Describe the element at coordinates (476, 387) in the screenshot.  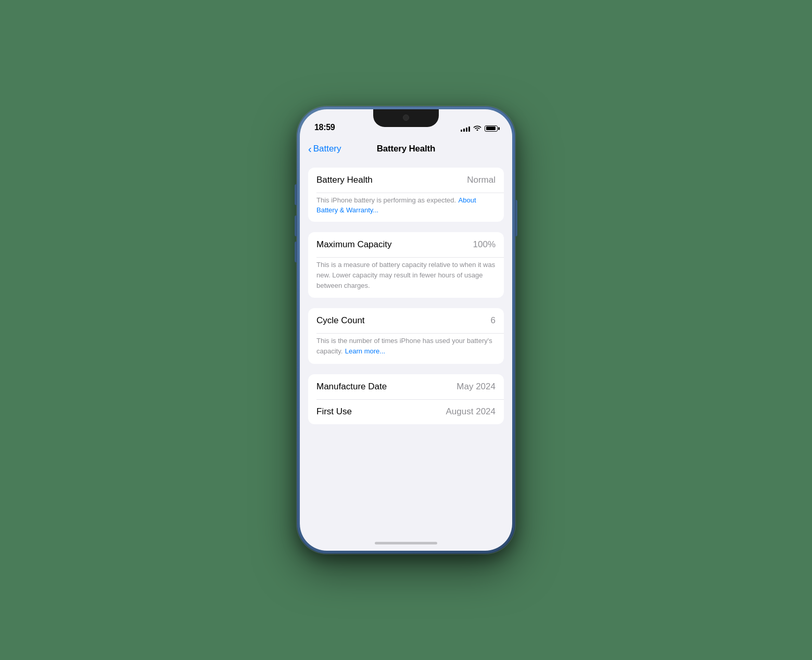
I see `manufacture-date-value: May 2024` at that location.